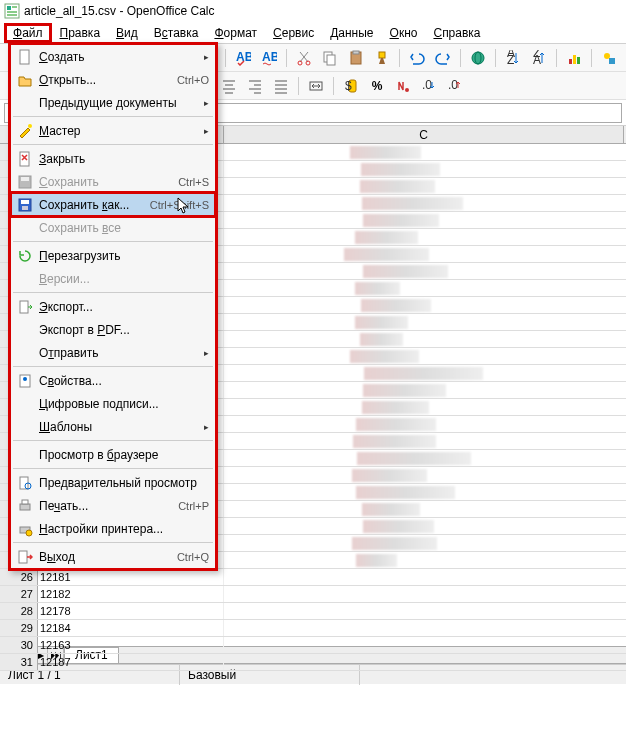 This screenshot has width=626, height=729. Describe the element at coordinates (513, 58) in the screenshot. I see `sort-asc-button: AZ` at that location.